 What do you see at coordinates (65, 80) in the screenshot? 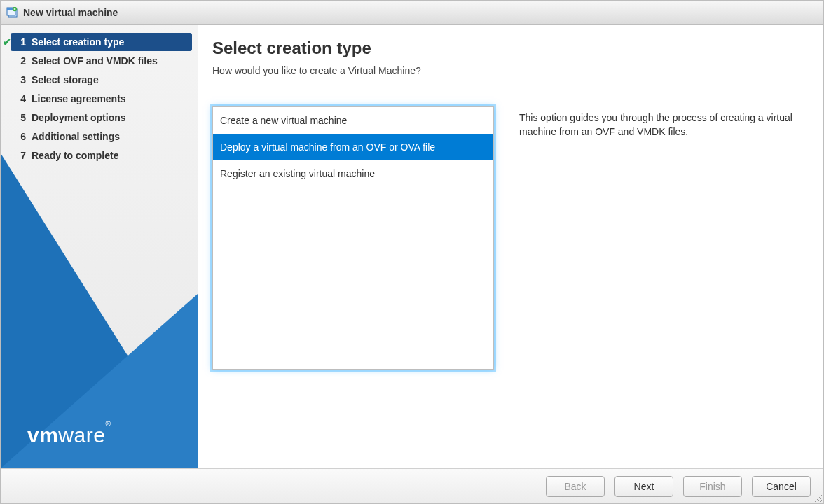
I see `step-label: Select storage` at bounding box center [65, 80].